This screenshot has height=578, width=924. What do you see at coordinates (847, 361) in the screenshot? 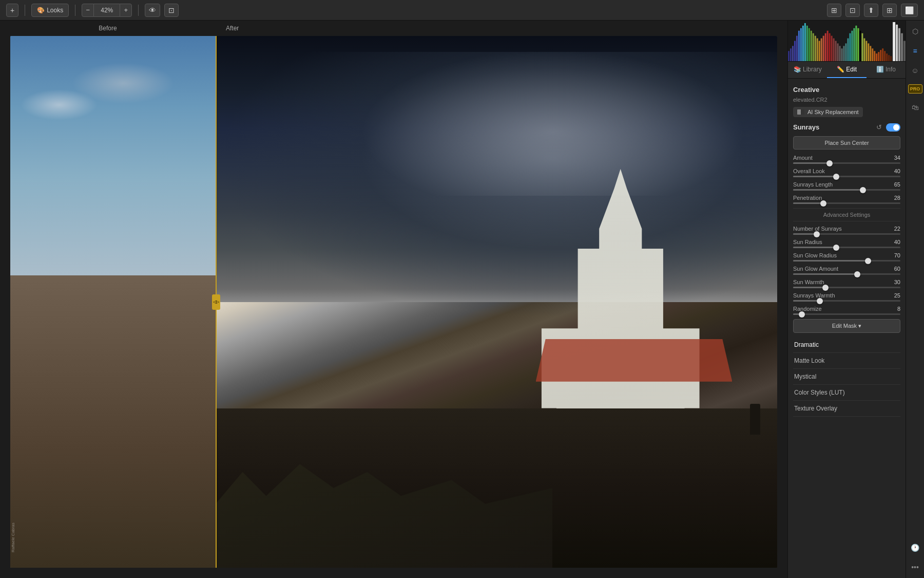
I see `matte-look-item: Matte Look` at bounding box center [847, 361].